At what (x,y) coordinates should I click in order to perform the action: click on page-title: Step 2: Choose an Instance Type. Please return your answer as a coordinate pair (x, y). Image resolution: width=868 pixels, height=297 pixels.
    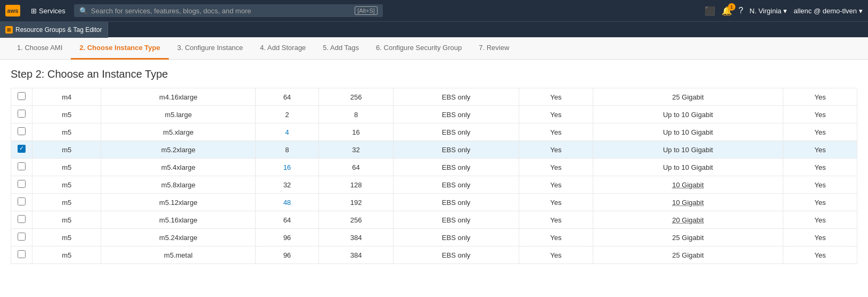
    Looking at the image, I should click on (434, 75).